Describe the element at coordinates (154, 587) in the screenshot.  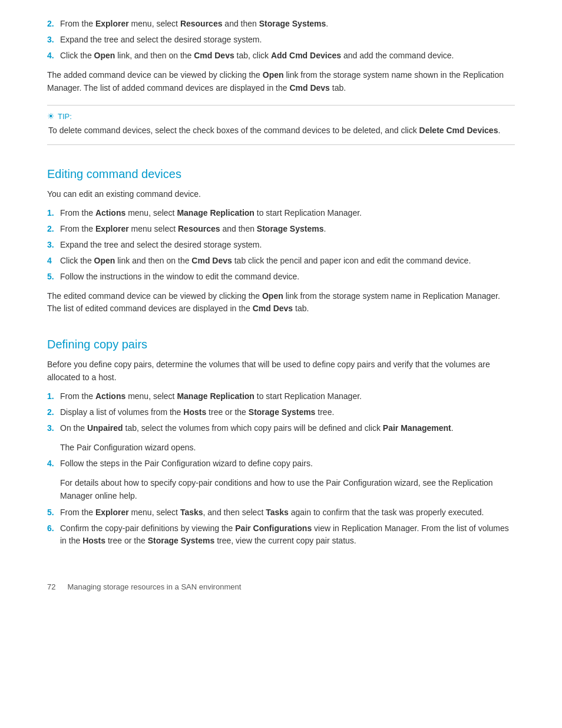
I see `footer-title: Managing storage resources in a SAN envi…` at that location.